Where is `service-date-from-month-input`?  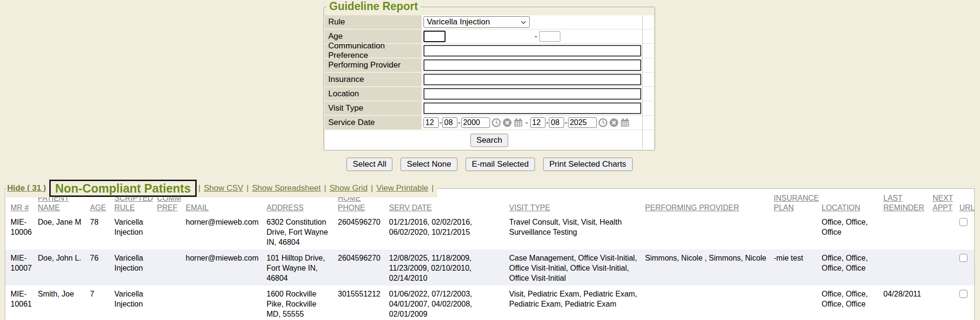 service-date-from-month-input is located at coordinates (431, 123).